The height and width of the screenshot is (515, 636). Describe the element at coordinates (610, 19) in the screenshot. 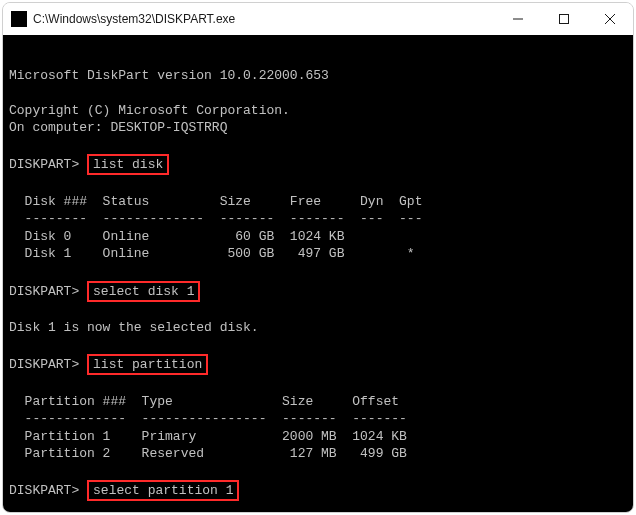

I see `close-icon` at that location.